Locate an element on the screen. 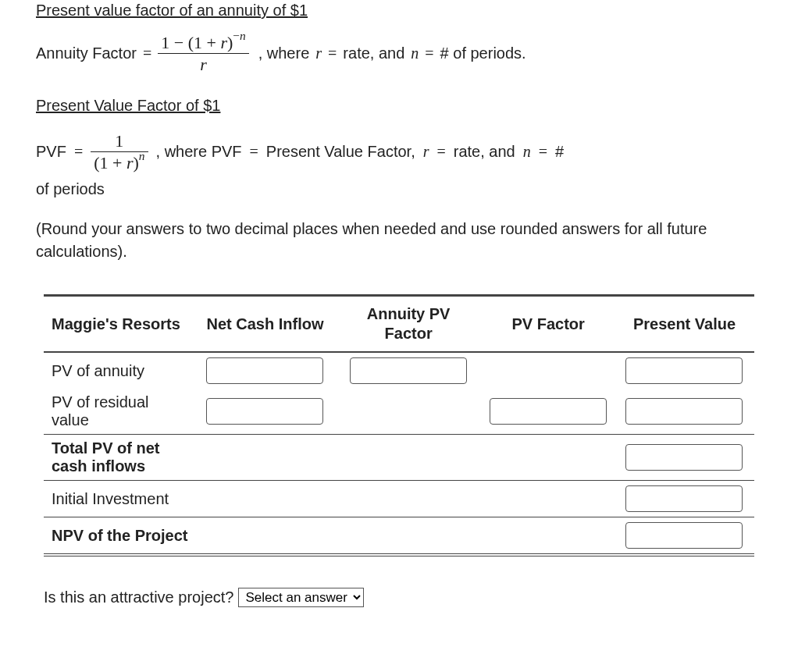 Image resolution: width=798 pixels, height=672 pixels. label-initial-investment: Initial Investment is located at coordinates (119, 500).